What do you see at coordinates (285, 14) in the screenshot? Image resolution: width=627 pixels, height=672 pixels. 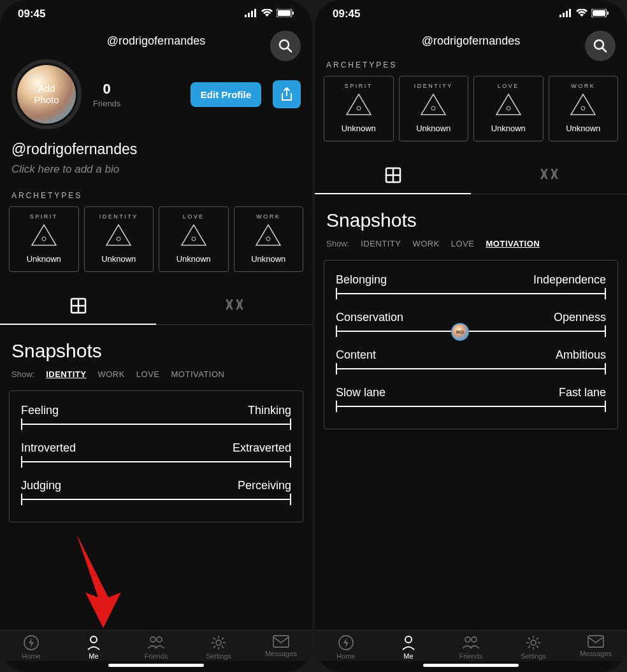 I see `battery-icon` at bounding box center [285, 14].